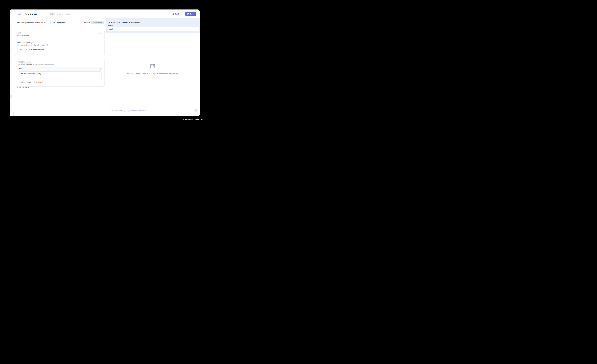  What do you see at coordinates (153, 69) in the screenshot?
I see `empty-state: Fill in the variables above, then type a…` at bounding box center [153, 69].